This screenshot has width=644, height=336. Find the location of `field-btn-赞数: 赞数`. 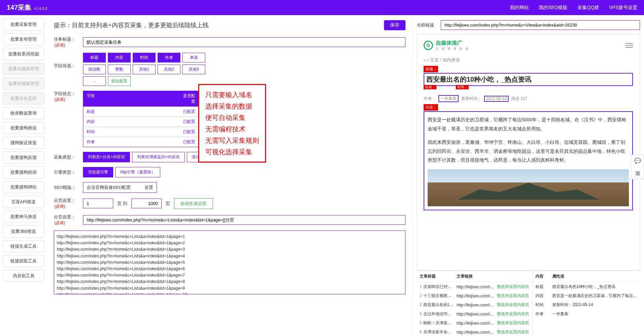

field-btn-赞数: 赞数 is located at coordinates (119, 69).